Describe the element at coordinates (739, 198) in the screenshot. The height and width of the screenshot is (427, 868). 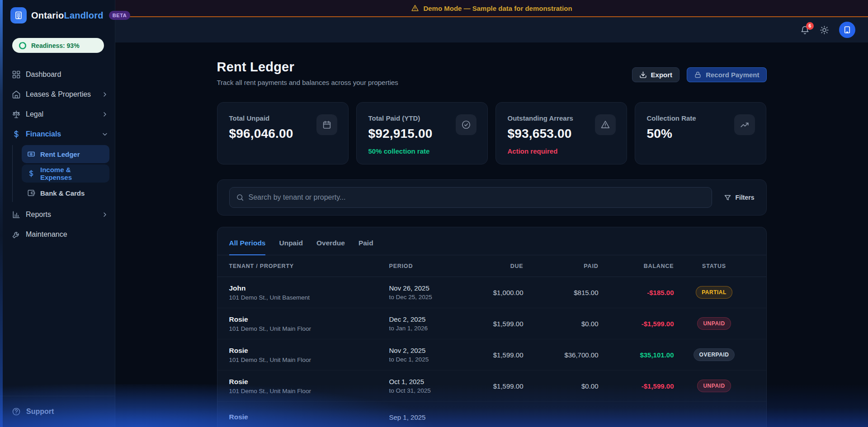
I see `filters-button: Filters` at that location.